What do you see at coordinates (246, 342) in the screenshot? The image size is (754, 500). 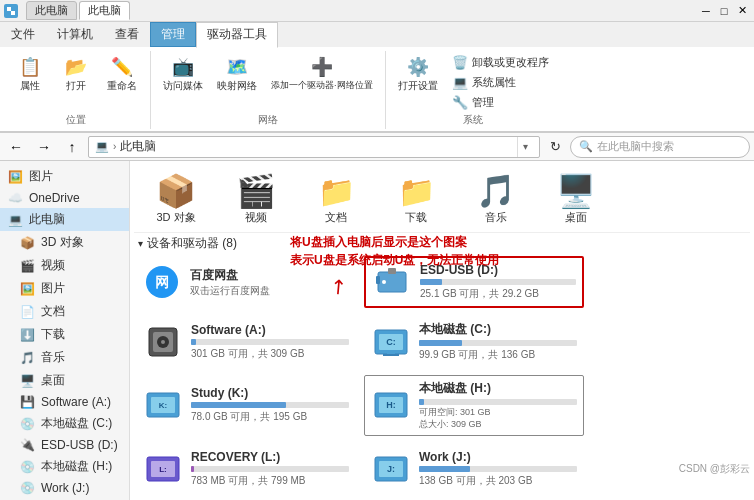 I see `drive-item-software: Software (A:) 301 GB 可用，共 309 GB` at bounding box center [246, 342].